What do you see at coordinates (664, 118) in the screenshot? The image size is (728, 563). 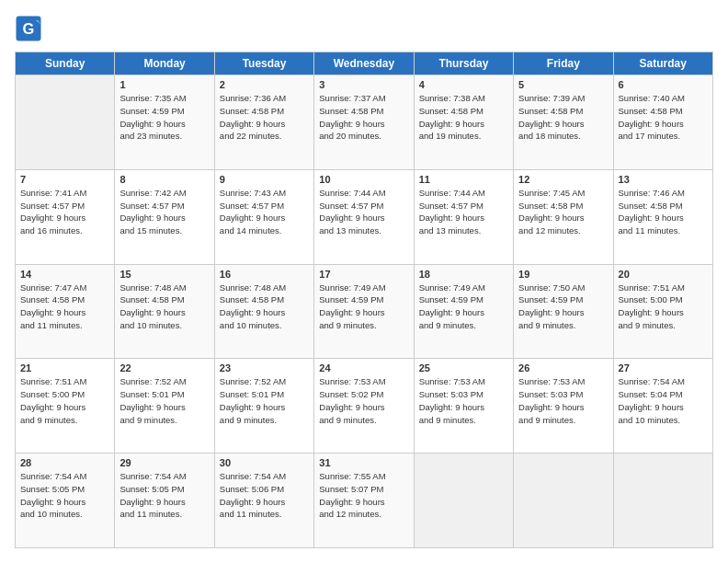 I see `day-detail: Sunrise: 7:40 AMSunset: 4:58 PMDaylight:…` at bounding box center [664, 118].